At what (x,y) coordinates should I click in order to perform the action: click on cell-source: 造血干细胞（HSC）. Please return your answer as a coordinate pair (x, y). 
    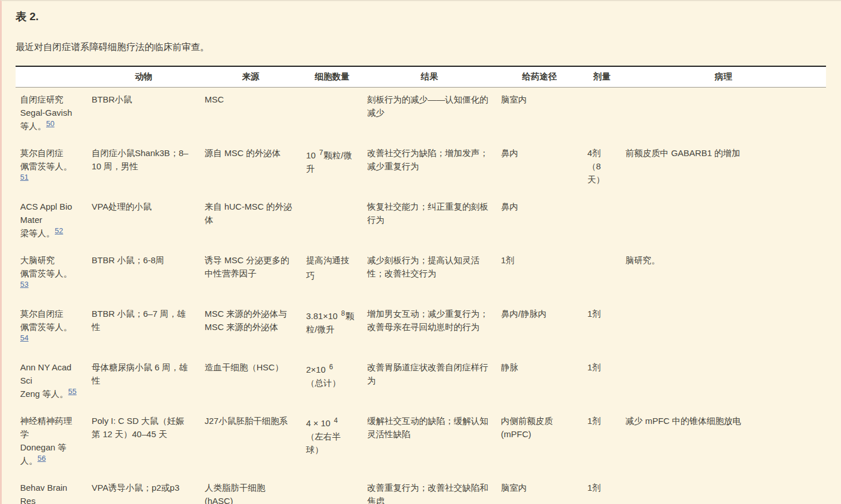
    Looking at the image, I should click on (251, 382).